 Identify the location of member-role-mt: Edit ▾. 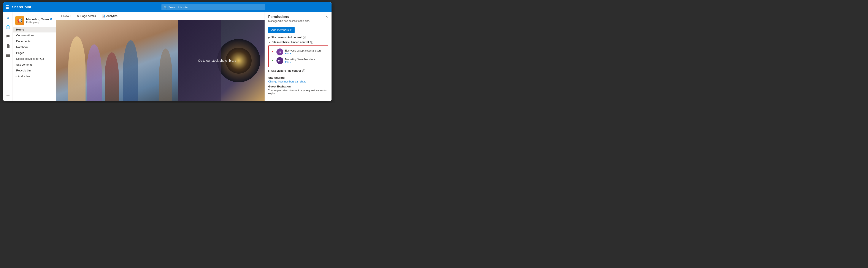
(305, 62).